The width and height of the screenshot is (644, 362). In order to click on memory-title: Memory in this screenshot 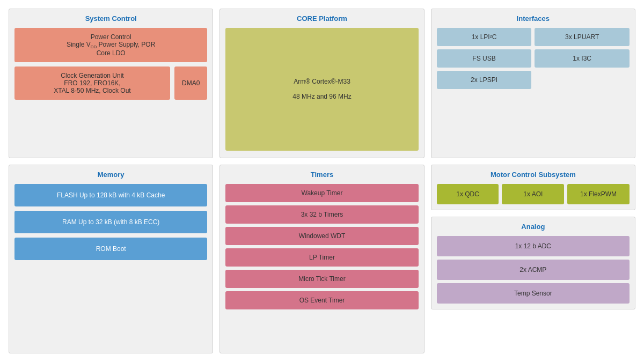, I will do `click(111, 175)`.